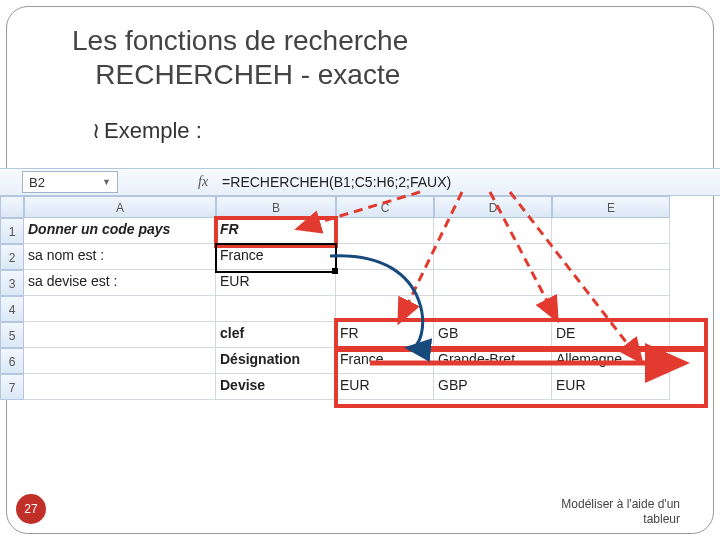 Image resolution: width=720 pixels, height=540 pixels. I want to click on cell-B6: Désignation, so click(276, 361).